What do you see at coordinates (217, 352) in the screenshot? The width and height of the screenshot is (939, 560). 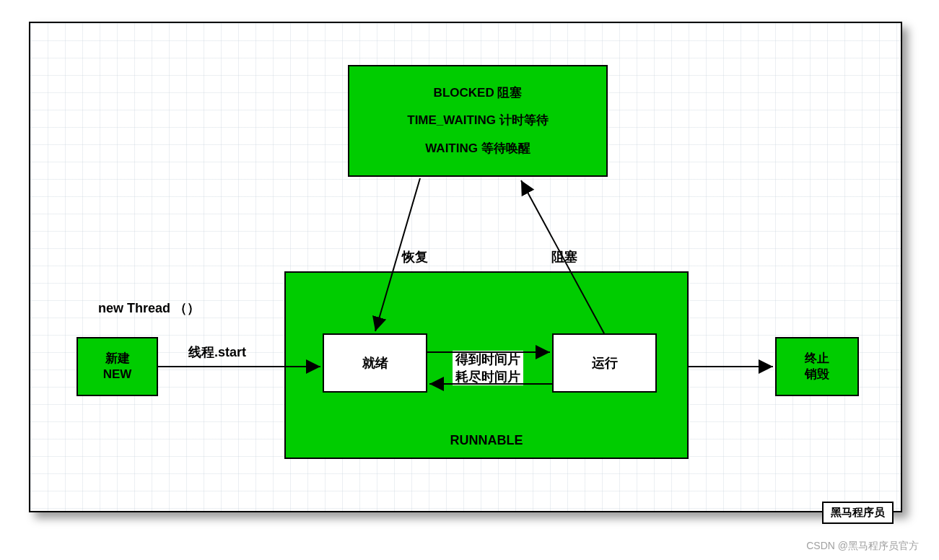 I see `start-label: 线程.start` at bounding box center [217, 352].